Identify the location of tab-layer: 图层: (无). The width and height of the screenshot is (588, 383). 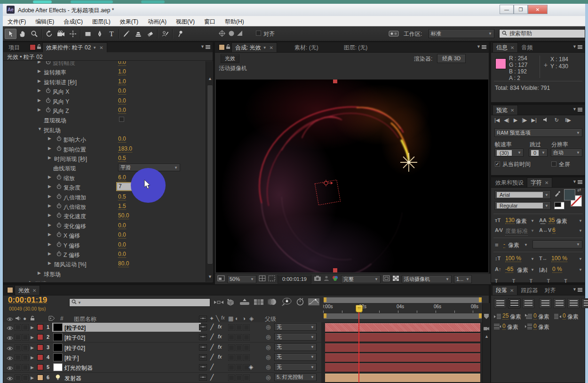
(356, 48).